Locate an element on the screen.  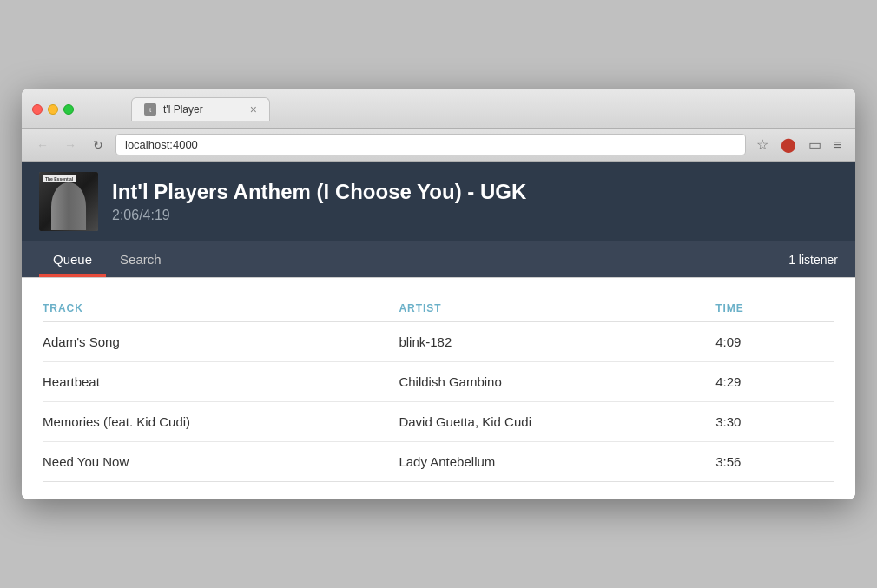
address-bar: localhost:4000 is located at coordinates (431, 144).